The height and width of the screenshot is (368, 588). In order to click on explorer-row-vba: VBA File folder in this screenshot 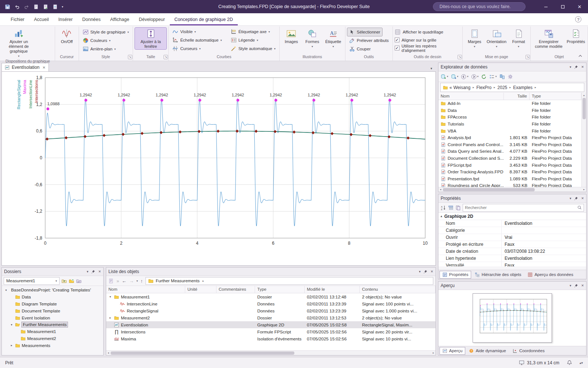, I will do `click(510, 131)`.